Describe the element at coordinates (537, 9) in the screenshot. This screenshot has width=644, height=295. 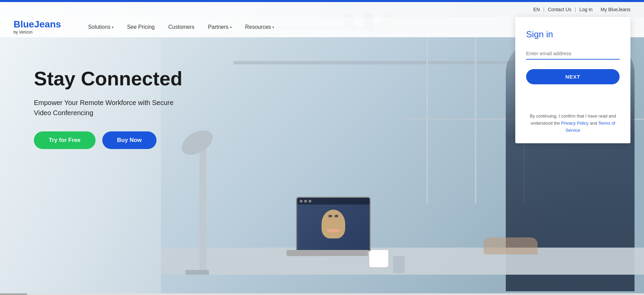
I see `lang-selector: EN` at that location.